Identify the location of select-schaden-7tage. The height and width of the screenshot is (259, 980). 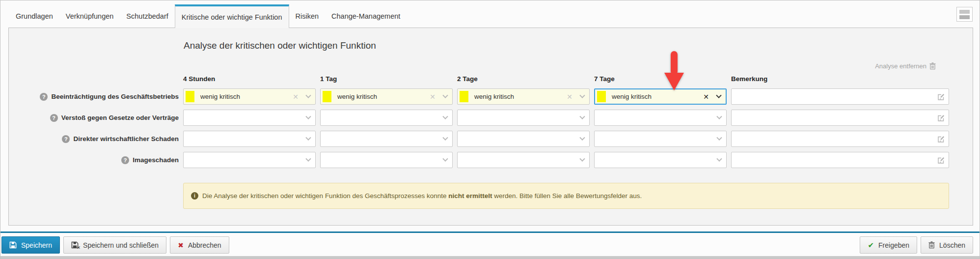
(660, 139).